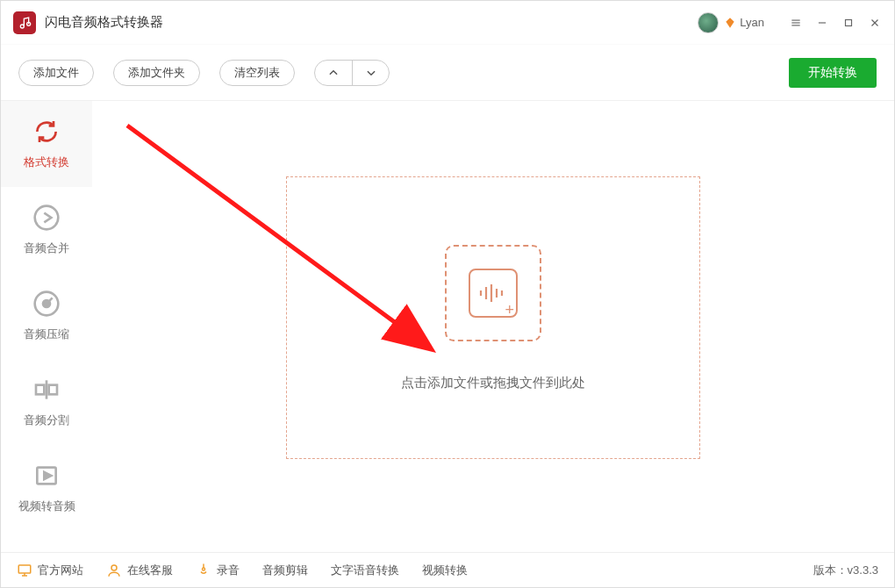 The image size is (895, 588). Describe the element at coordinates (228, 570) in the screenshot. I see `status-link-label: 录音` at that location.